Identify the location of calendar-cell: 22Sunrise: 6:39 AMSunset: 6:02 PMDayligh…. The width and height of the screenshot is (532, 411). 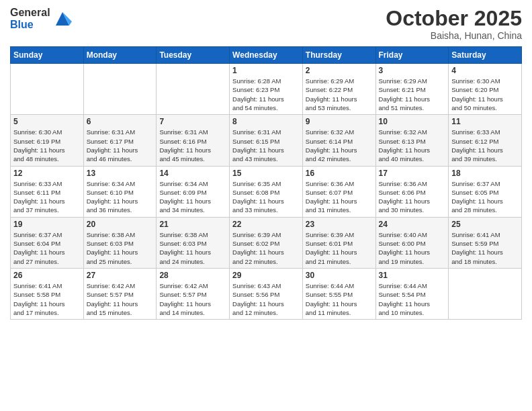
(266, 242).